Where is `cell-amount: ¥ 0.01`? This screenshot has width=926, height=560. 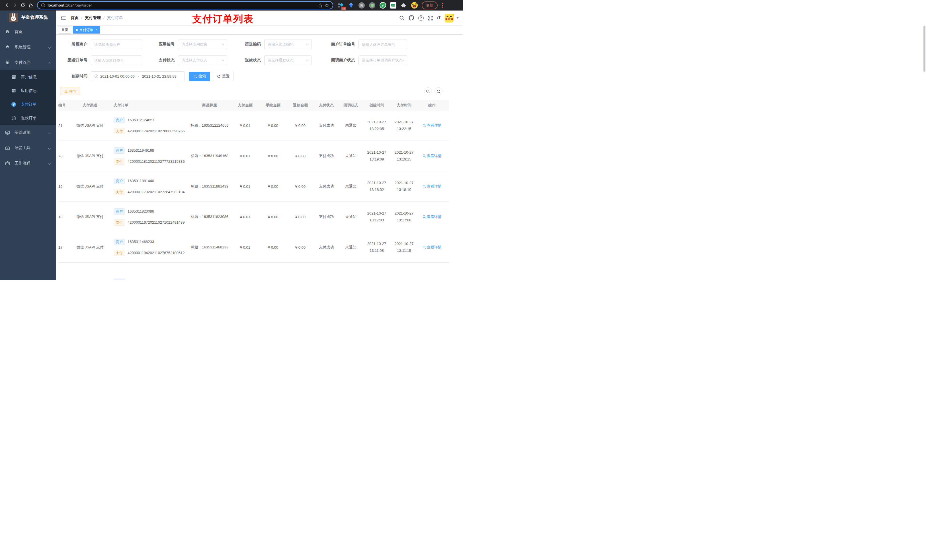
cell-amount: ¥ 0.01 is located at coordinates (245, 217).